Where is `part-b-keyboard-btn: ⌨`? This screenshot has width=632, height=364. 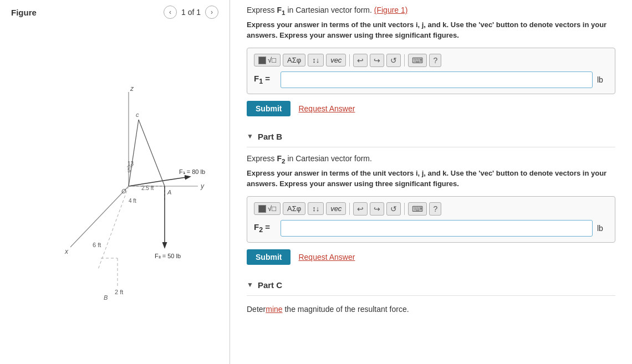 part-b-keyboard-btn: ⌨ is located at coordinates (417, 209).